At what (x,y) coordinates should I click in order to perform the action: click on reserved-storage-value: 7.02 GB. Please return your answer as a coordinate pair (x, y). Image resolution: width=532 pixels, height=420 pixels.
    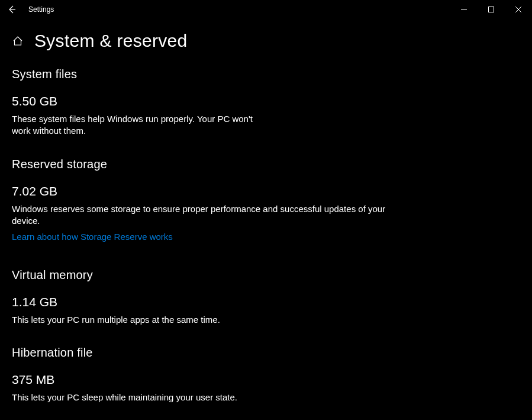
    Looking at the image, I should click on (266, 191).